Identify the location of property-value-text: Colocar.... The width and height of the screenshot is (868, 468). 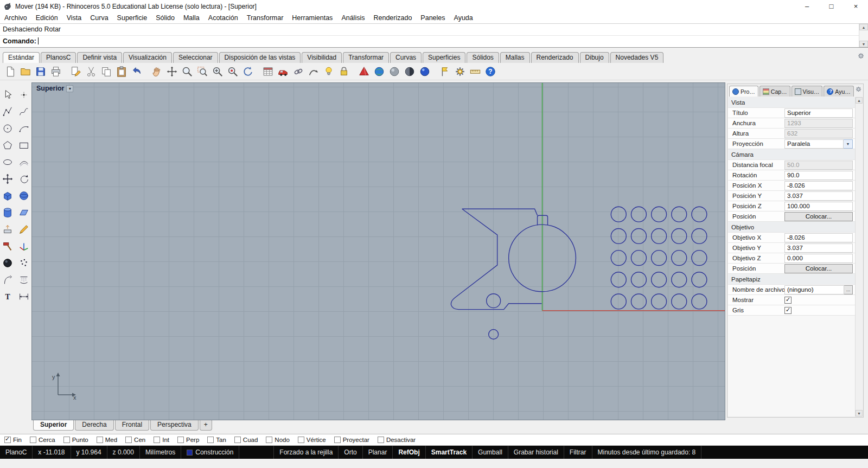
(819, 217).